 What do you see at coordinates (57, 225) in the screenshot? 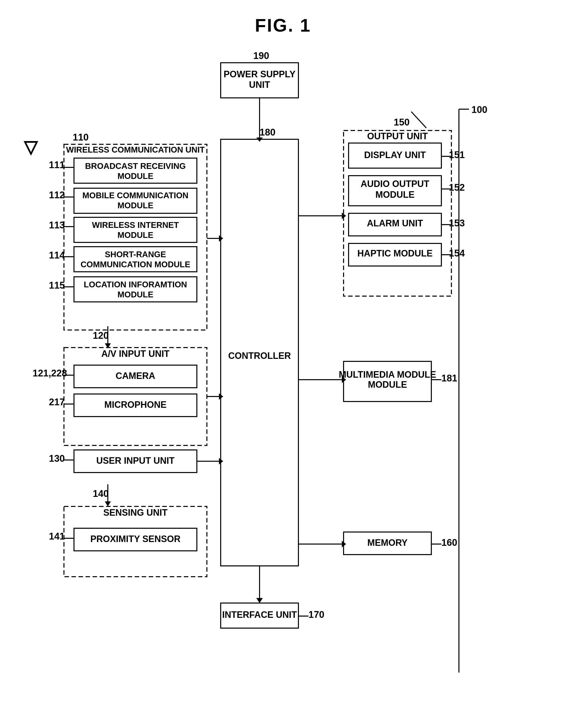
I see `ref-113: 113` at bounding box center [57, 225].